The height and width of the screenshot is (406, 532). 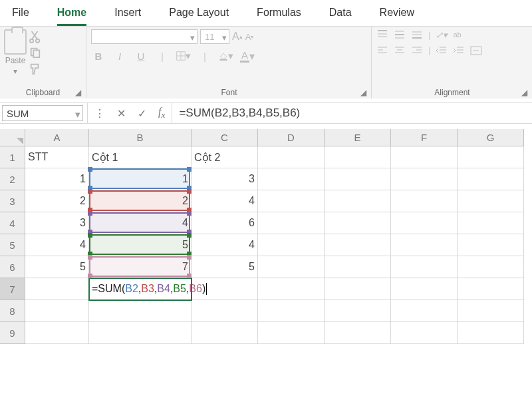 I want to click on font-color-button: A▾, so click(x=247, y=56).